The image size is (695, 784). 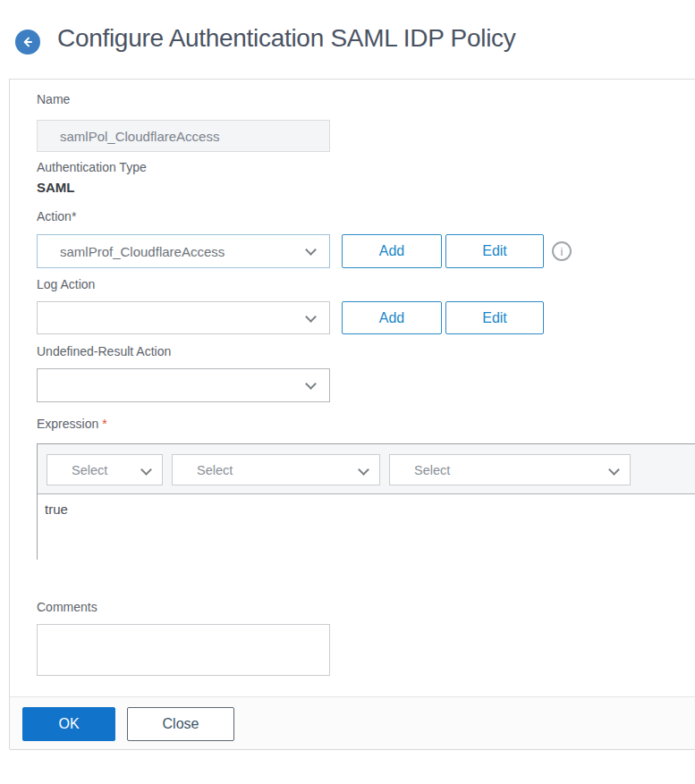 I want to click on log-action-label: Log Action, so click(x=66, y=284).